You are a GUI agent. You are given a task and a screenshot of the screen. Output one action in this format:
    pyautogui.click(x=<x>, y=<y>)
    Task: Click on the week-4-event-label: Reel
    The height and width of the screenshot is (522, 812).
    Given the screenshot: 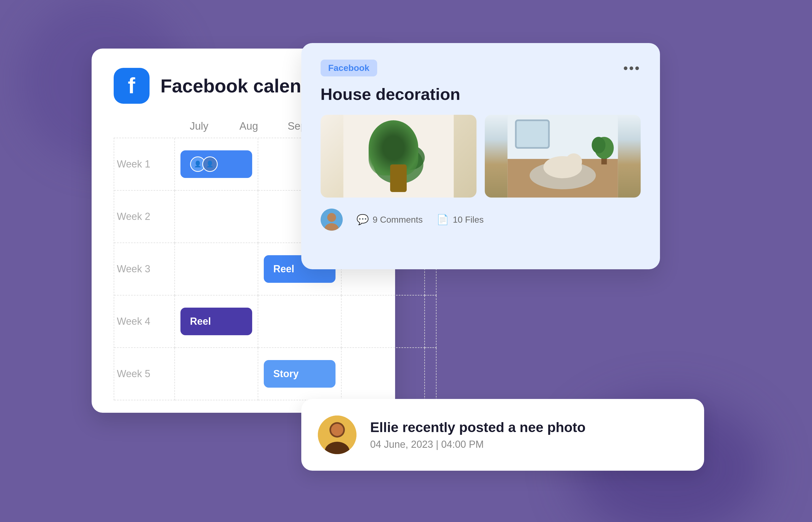 What is the action you would take?
    pyautogui.click(x=201, y=321)
    